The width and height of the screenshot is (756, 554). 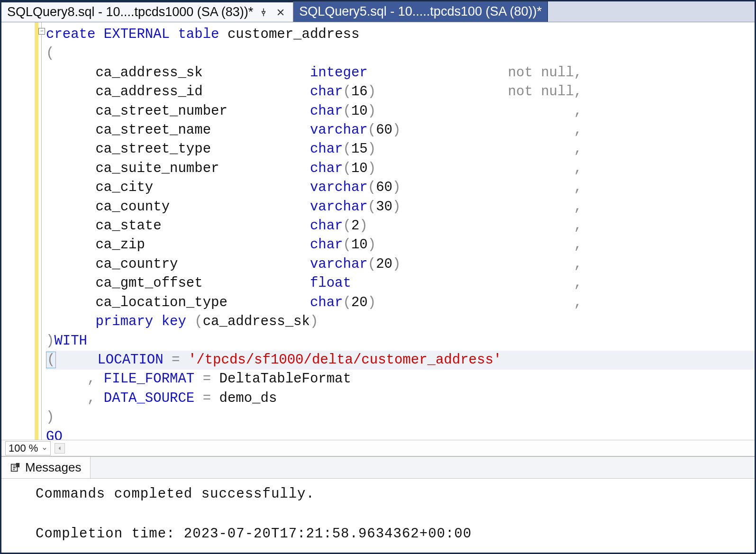 What do you see at coordinates (36, 231) in the screenshot?
I see `modification-bar` at bounding box center [36, 231].